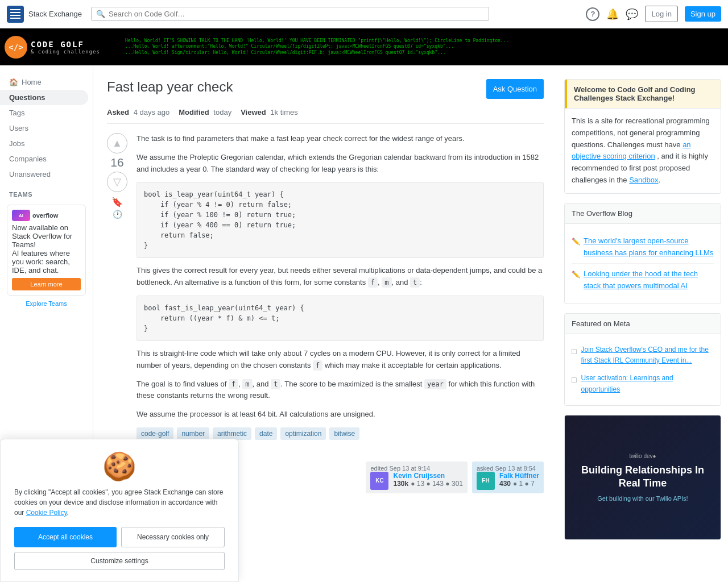 This screenshot has height=582, width=728. I want to click on sidebar-link-unanswered: Unanswered, so click(44, 174).